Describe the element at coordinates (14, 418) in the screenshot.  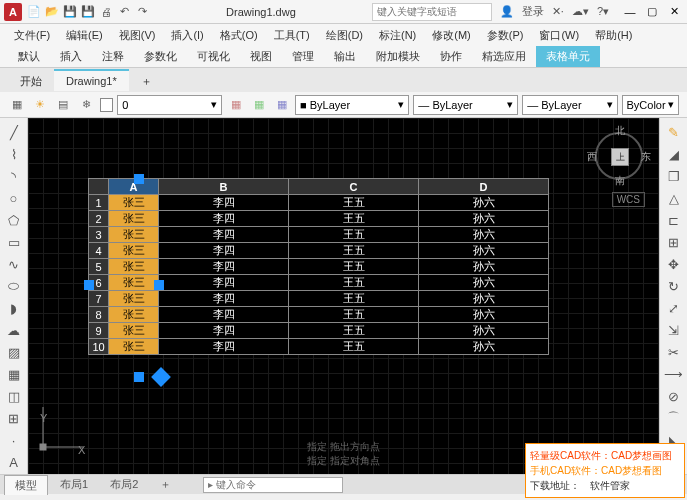
I see `table-tool-icon: ⊞` at that location.